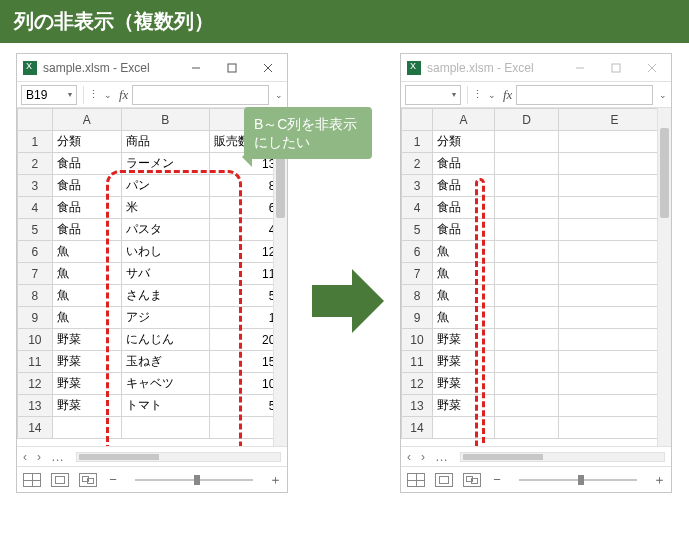 The image size is (689, 543). I want to click on zoom-in-button: ＋, so click(275, 480).